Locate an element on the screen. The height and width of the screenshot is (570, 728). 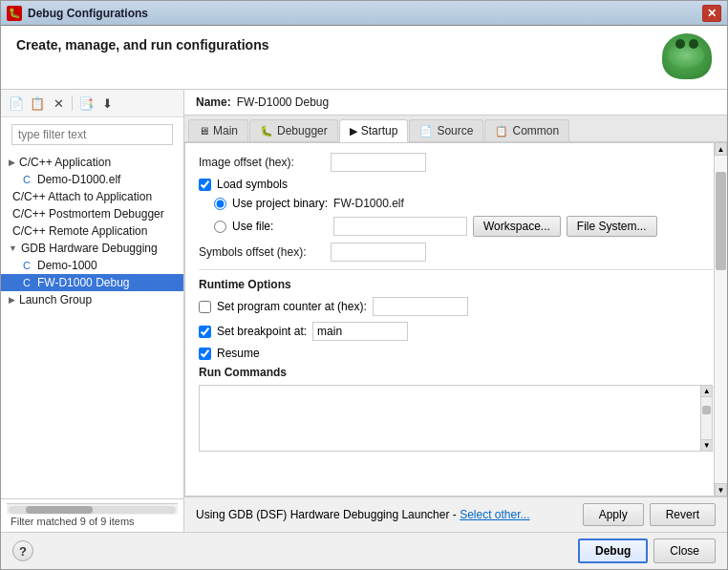
debug-button: Debug is located at coordinates (613, 551).